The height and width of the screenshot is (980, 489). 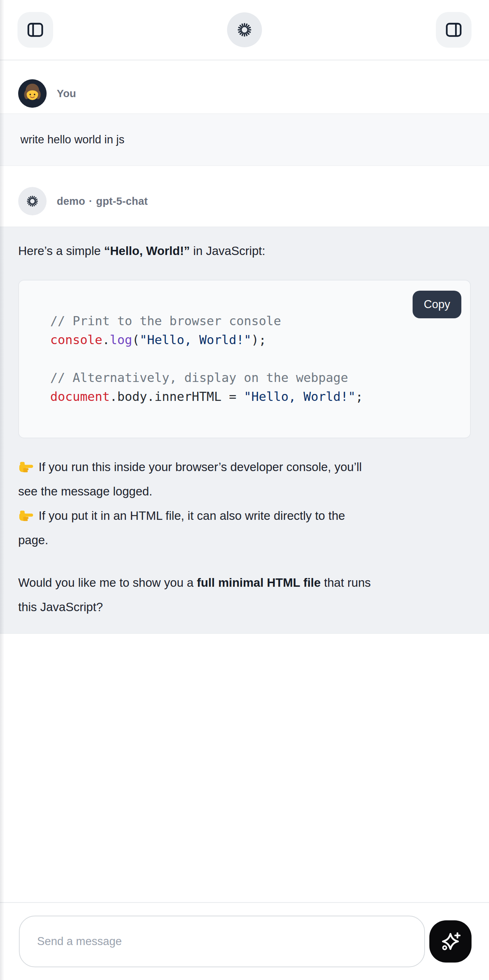 What do you see at coordinates (244, 196) in the screenshot?
I see `assistant-message-header: demo·gpt-5-chat` at bounding box center [244, 196].